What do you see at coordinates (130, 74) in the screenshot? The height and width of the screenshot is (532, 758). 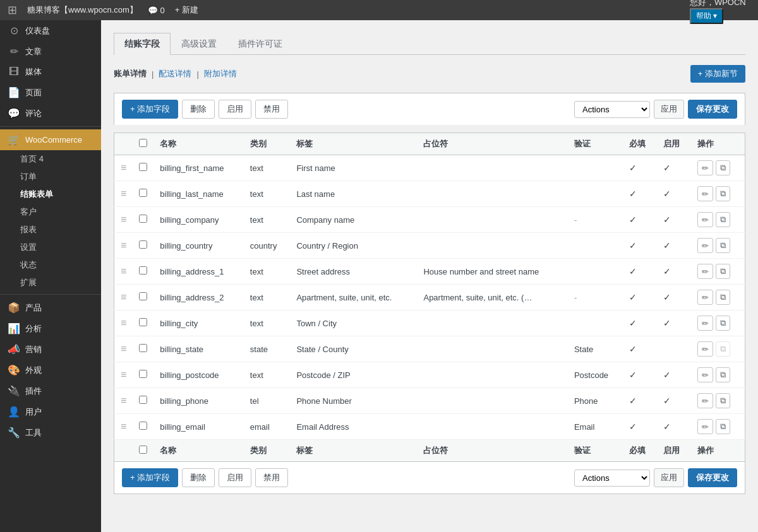 I see `subtab-billing: 账单详情` at bounding box center [130, 74].